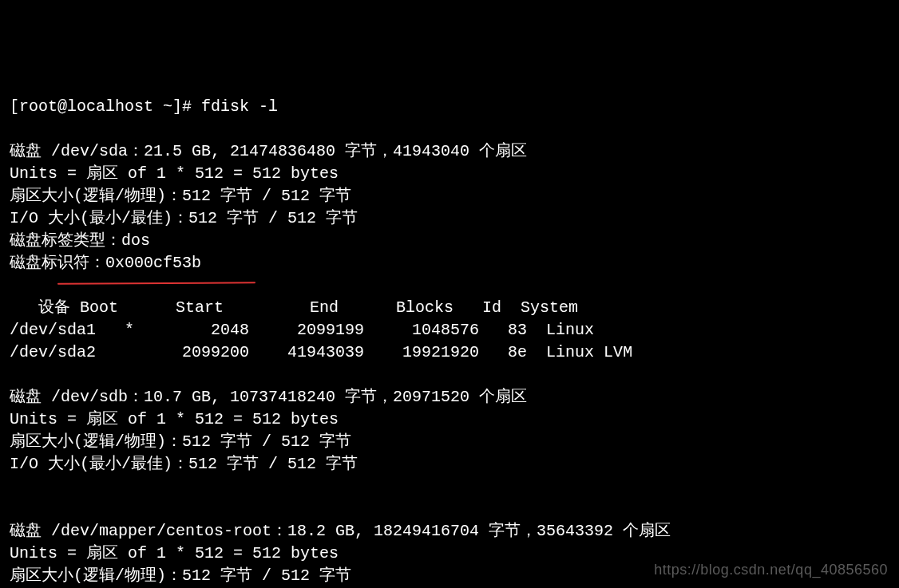 The width and height of the screenshot is (899, 588). I want to click on partition-table-header: 设备 Boot Start End Blocks Id System, so click(294, 308).